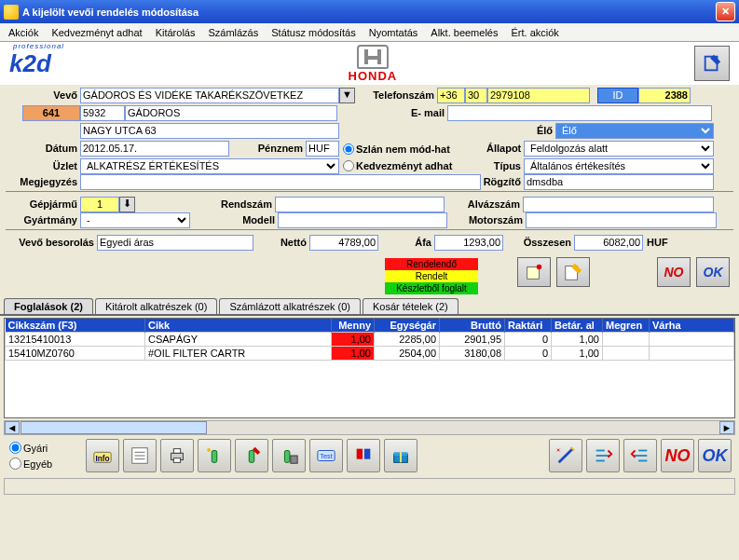 This screenshot has height=560, width=739. What do you see at coordinates (48, 306) in the screenshot?
I see `tab-foglalasok: Foglalások (2)` at bounding box center [48, 306].